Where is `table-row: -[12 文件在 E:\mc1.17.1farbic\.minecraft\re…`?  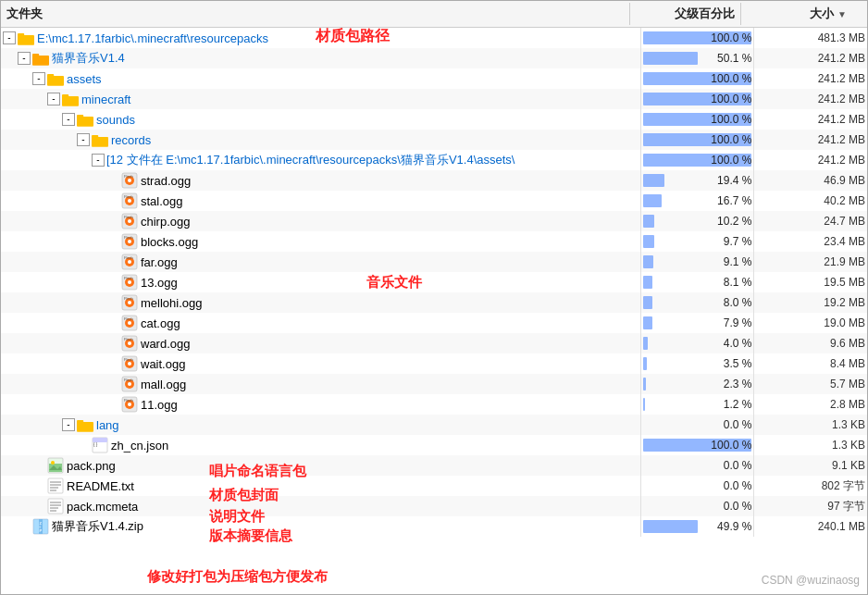
table-row: -[12 文件在 E:\mc1.17.1farbic\.minecraft\re… is located at coordinates (434, 160).